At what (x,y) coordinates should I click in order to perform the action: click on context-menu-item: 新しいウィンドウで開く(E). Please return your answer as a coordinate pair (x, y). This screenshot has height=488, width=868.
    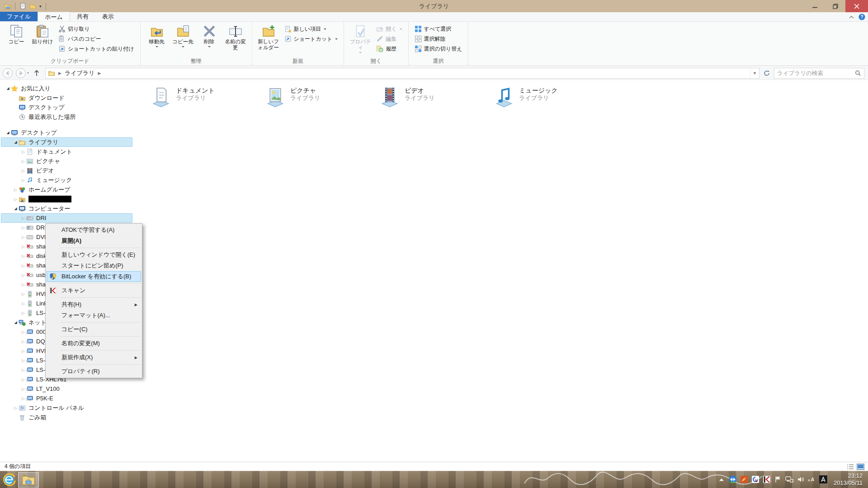
    Looking at the image, I should click on (94, 255).